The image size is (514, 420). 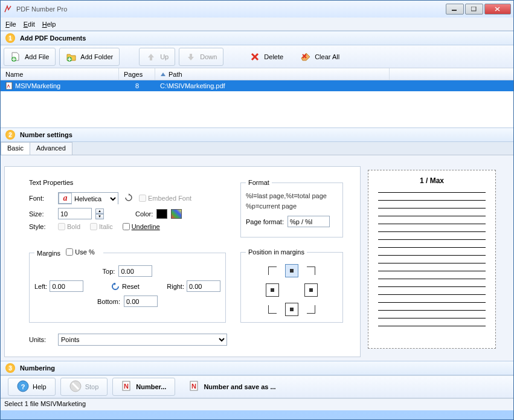 What do you see at coordinates (176, 214) in the screenshot?
I see `color-picker-button` at bounding box center [176, 214].